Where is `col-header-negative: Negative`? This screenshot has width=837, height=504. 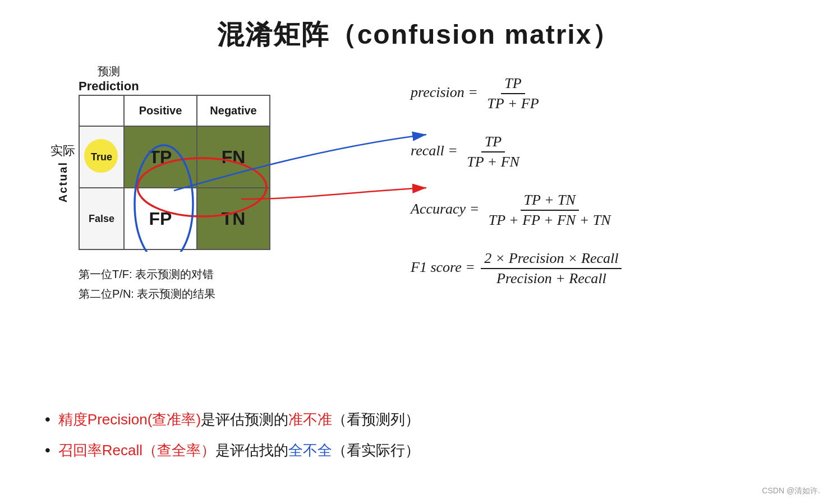
col-header-negative: Negative is located at coordinates (233, 111).